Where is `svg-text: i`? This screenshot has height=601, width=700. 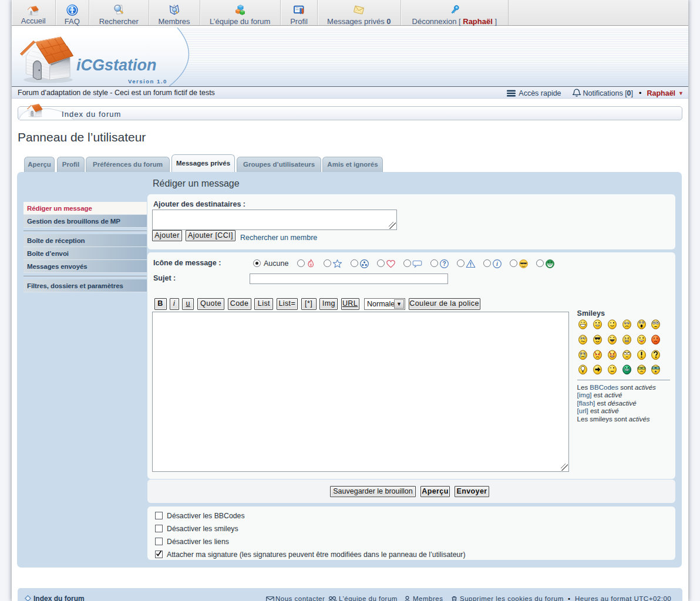
svg-text: i is located at coordinates (497, 264).